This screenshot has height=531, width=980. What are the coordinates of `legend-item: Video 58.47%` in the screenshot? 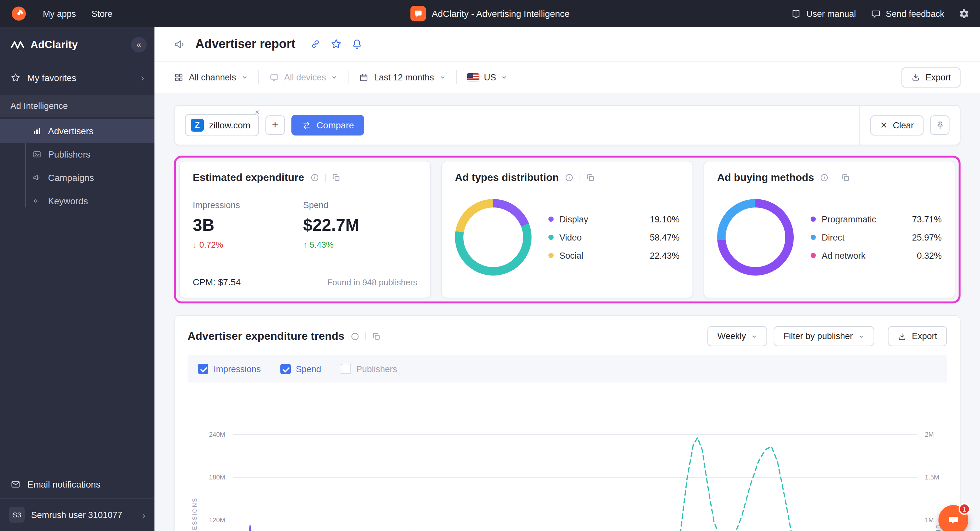 It's located at (614, 237).